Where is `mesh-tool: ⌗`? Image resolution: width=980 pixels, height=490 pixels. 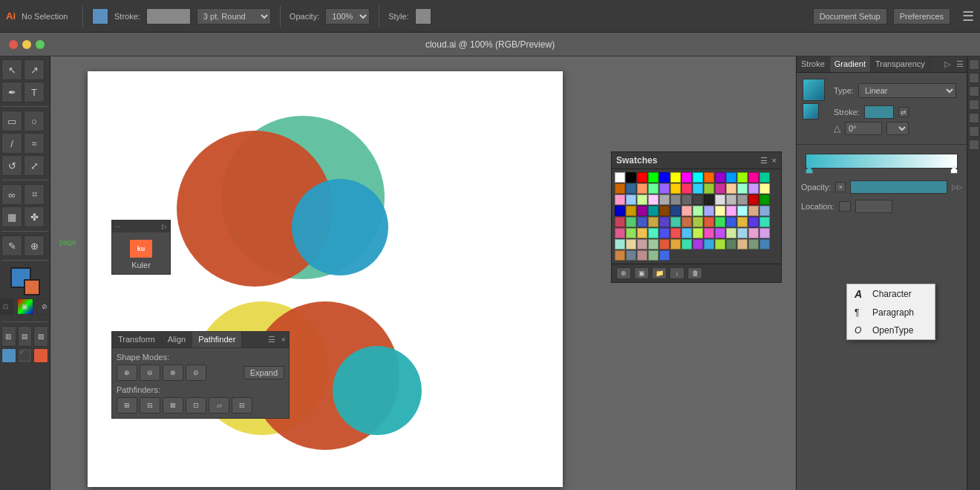
mesh-tool: ⌗ is located at coordinates (34, 195).